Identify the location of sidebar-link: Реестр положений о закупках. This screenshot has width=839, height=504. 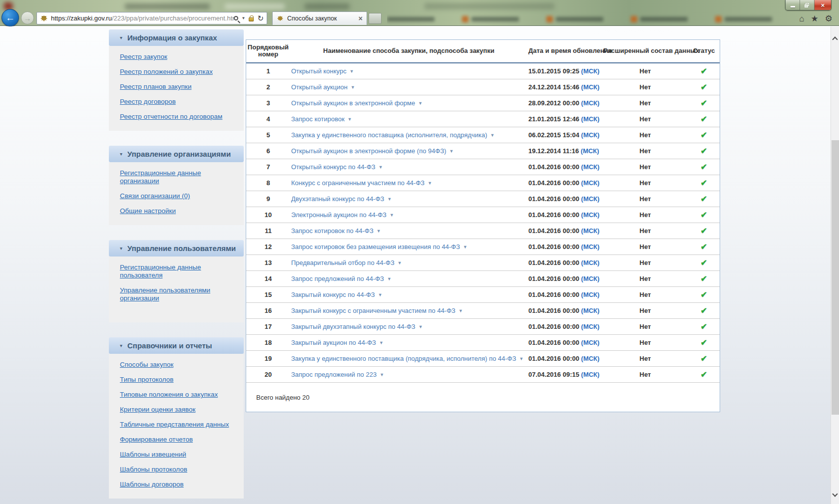
(178, 72).